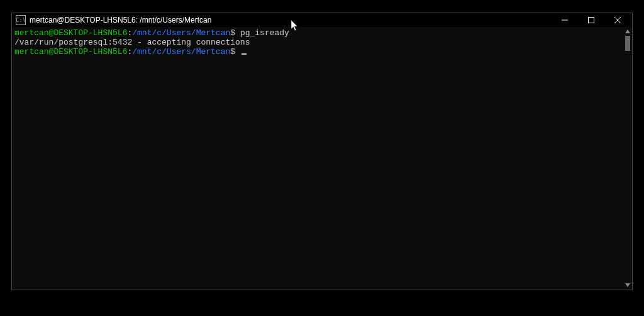 This screenshot has height=316, width=644. Describe the element at coordinates (21, 20) in the screenshot. I see `terminal-icon: C:\` at that location.